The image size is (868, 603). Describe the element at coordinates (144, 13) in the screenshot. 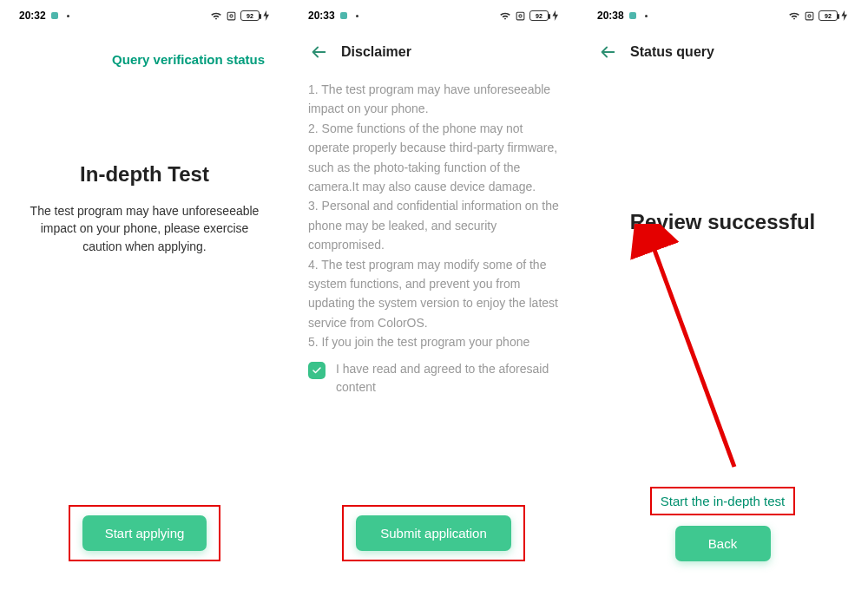

I see `status-bar: 20:32 92` at that location.